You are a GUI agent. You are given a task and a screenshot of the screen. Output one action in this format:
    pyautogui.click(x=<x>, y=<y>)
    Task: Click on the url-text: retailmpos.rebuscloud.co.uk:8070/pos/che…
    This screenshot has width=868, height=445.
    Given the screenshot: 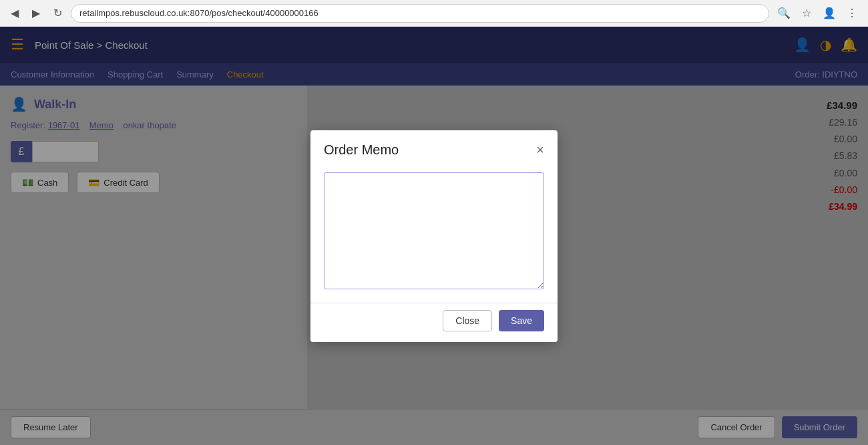 What is the action you would take?
    pyautogui.click(x=199, y=13)
    